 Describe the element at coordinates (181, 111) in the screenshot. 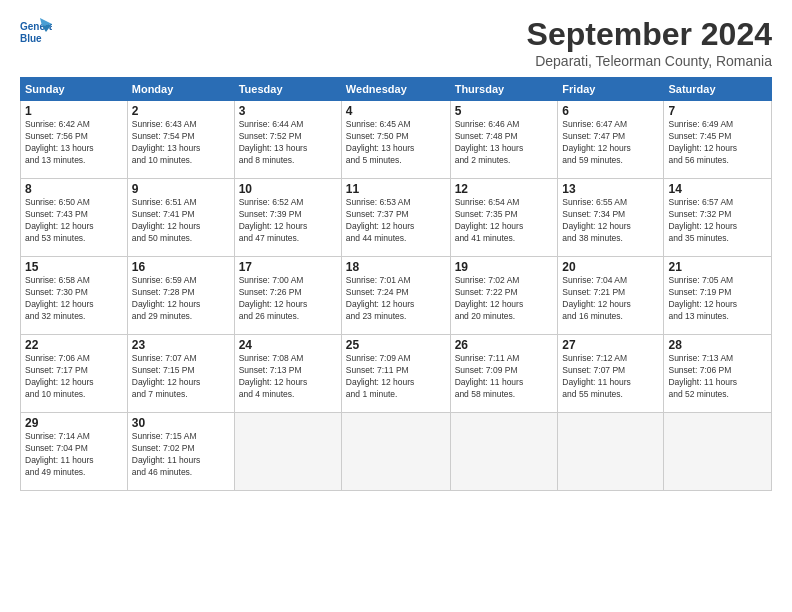

I see `day-number: 2` at that location.